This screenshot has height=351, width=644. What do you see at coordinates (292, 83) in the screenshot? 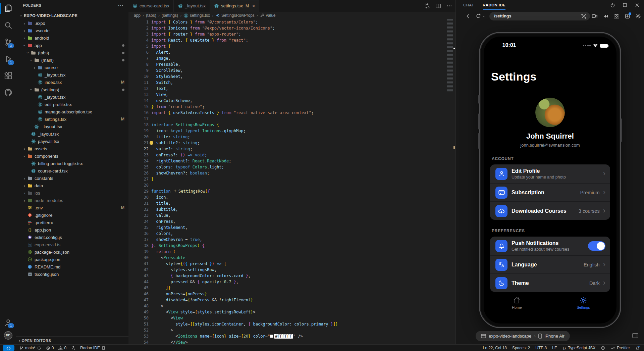
I see `code-line-11: 11 Switch,` at bounding box center [292, 83].